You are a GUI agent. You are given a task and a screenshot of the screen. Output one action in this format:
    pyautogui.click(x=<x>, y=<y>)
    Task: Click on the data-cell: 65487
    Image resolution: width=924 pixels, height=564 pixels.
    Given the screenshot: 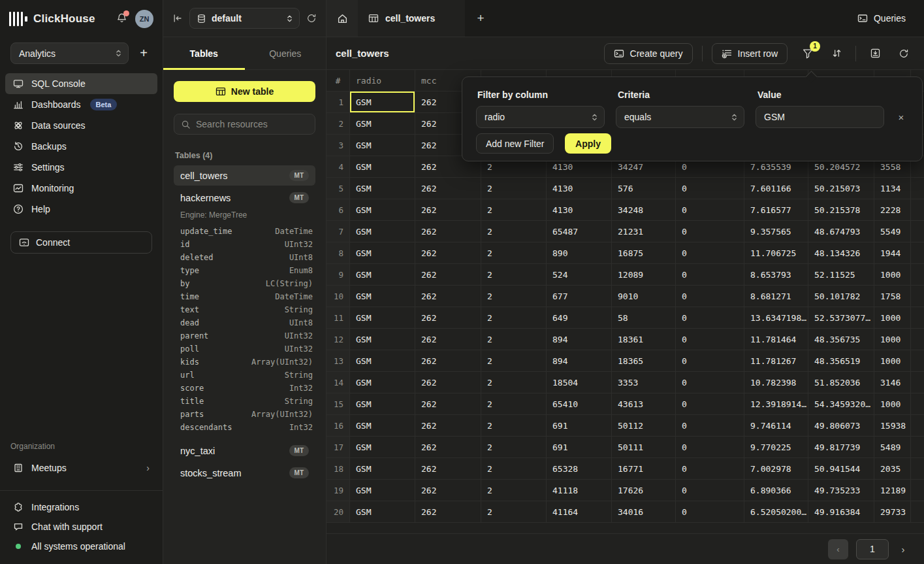 What is the action you would take?
    pyautogui.click(x=579, y=231)
    